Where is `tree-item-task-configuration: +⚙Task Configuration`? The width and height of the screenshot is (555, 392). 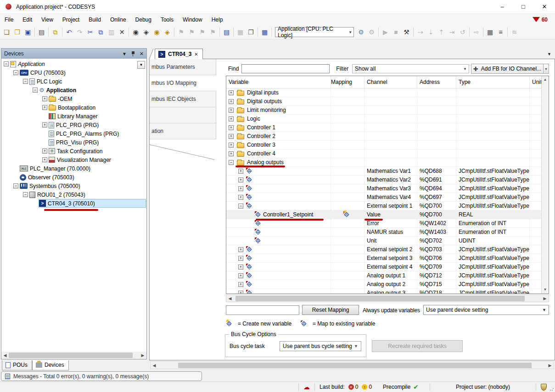
tree-item-task-configuration: +⚙Task Configuration is located at coordinates (74, 151).